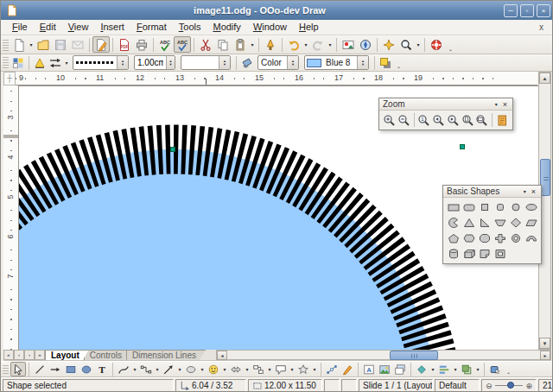 This screenshot has width=553, height=392. What do you see at coordinates (226, 28) in the screenshot?
I see `menu-modify: Modify` at bounding box center [226, 28].